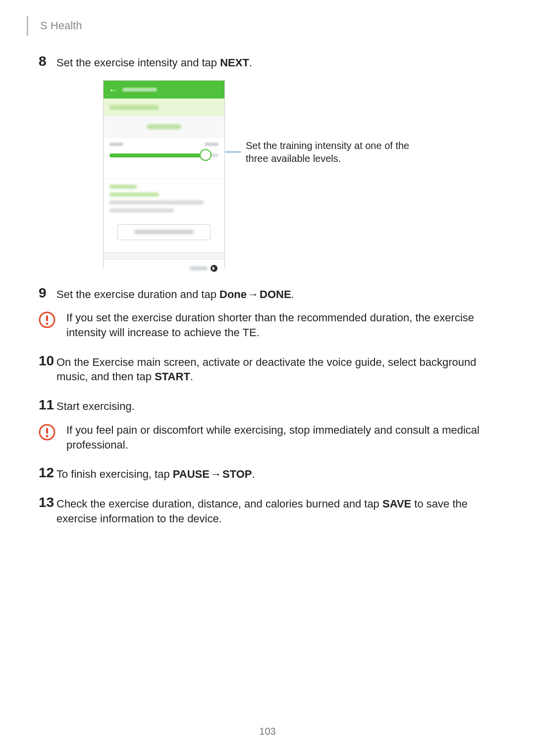  What do you see at coordinates (397, 504) in the screenshot?
I see `bold-text: SAVE` at bounding box center [397, 504].